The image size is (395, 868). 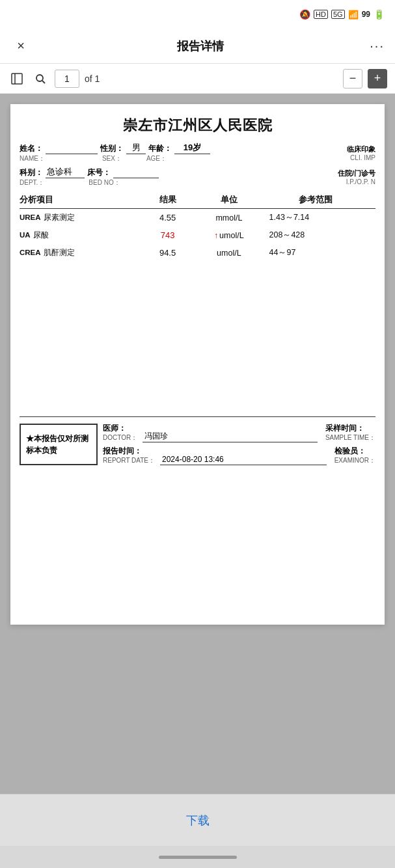 I want to click on name-label-cn: 姓名：, so click(x=31, y=148).